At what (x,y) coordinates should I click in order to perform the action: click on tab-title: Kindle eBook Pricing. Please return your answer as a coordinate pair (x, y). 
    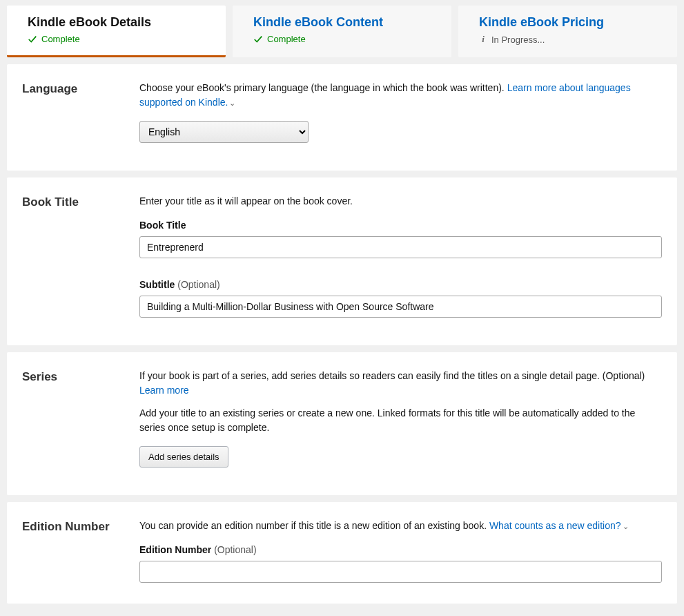
    Looking at the image, I should click on (571, 22).